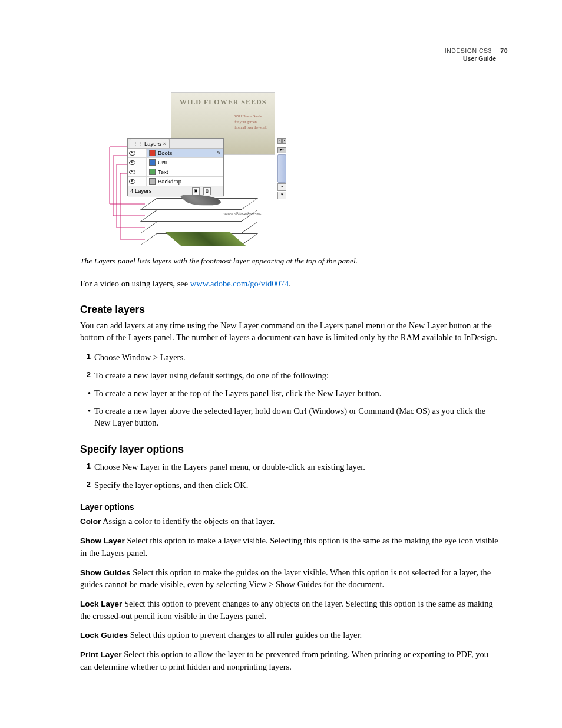 The width and height of the screenshot is (562, 728). Describe the element at coordinates (279, 141) in the screenshot. I see `minimize-icon: –` at that location.